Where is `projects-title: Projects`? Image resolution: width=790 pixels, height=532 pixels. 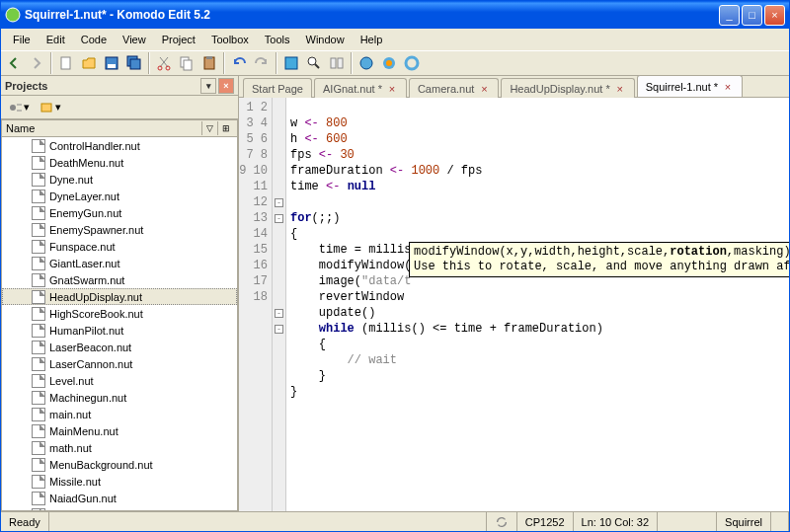
projects-title: Projects is located at coordinates (26, 86).